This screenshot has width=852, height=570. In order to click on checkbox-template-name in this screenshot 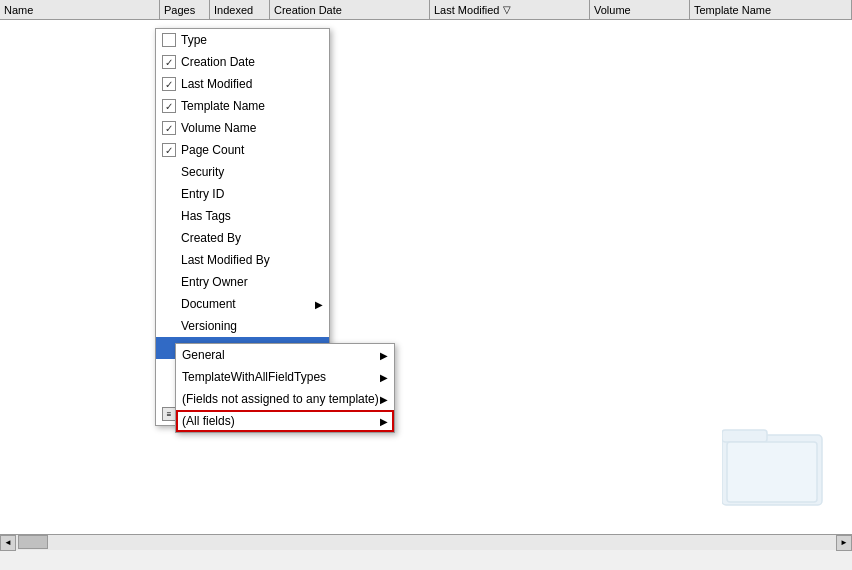, I will do `click(169, 106)`.